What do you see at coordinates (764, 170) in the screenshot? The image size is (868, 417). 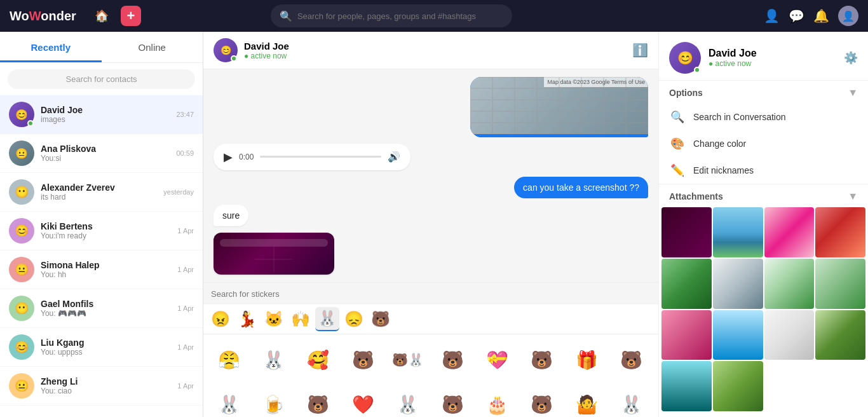 I see `edit-nicknames-option: ✏️ Edit nicknames` at bounding box center [764, 170].